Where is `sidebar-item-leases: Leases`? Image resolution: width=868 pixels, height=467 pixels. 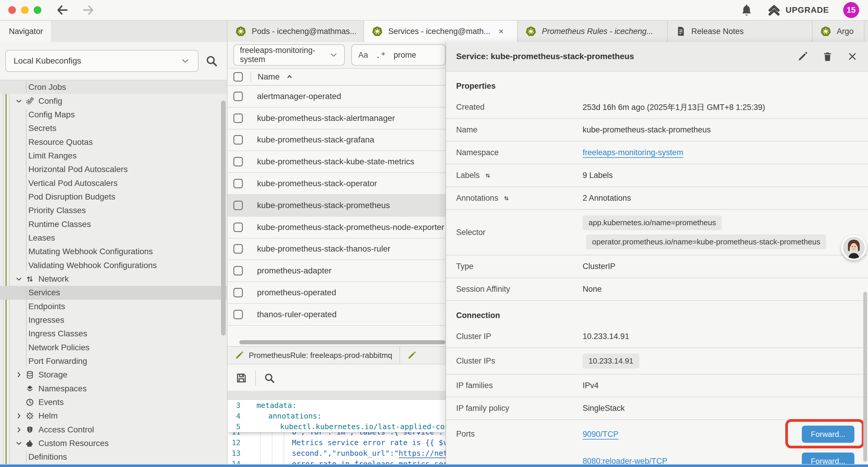 sidebar-item-leases: Leases is located at coordinates (113, 238).